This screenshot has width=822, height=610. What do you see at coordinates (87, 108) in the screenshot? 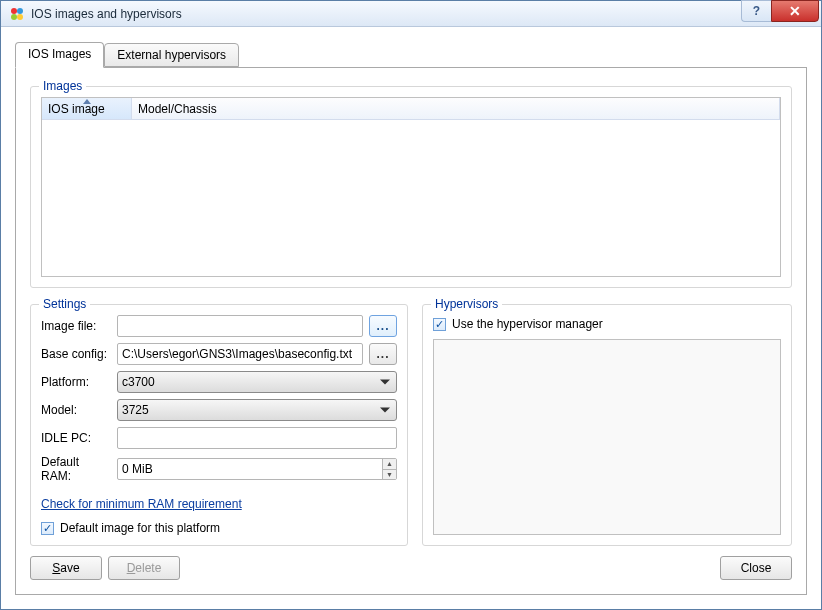
I see `column-ios-image: IOS image` at bounding box center [87, 108].